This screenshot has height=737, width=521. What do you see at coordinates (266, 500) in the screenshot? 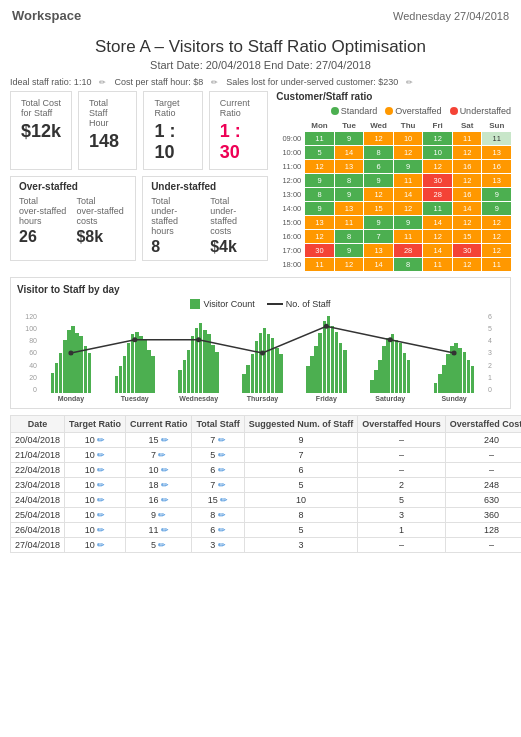
I see `table-row: 24/04/2018 10 ✏ 16 ✏ 15 ✏ 10 5 630 – – 9…` at bounding box center [266, 500].